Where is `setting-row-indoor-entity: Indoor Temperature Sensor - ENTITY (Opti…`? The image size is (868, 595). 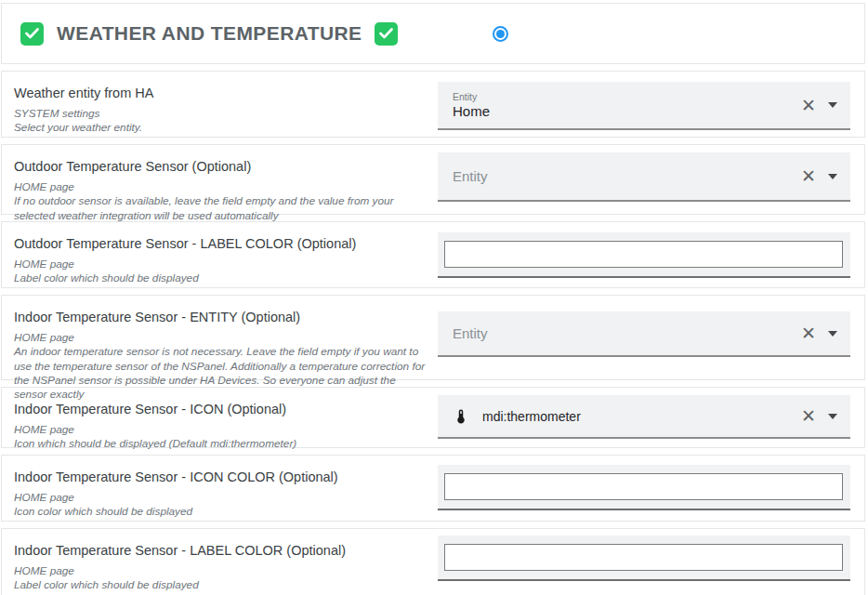 setting-row-indoor-entity: Indoor Temperature Sensor - ENTITY (Opti… is located at coordinates (433, 337).